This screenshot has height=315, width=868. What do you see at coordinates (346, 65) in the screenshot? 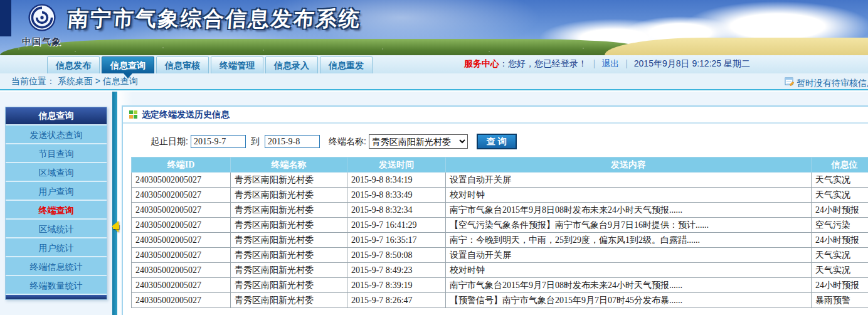
I see `nav-tab: 信息重发` at bounding box center [346, 65].